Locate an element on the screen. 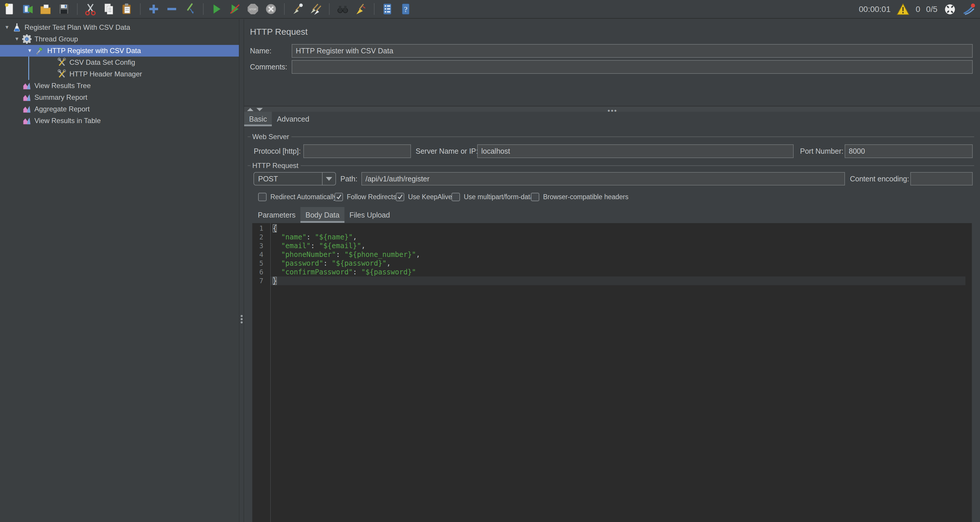 This screenshot has width=980, height=522. jmeter-logo-icon is located at coordinates (969, 9).